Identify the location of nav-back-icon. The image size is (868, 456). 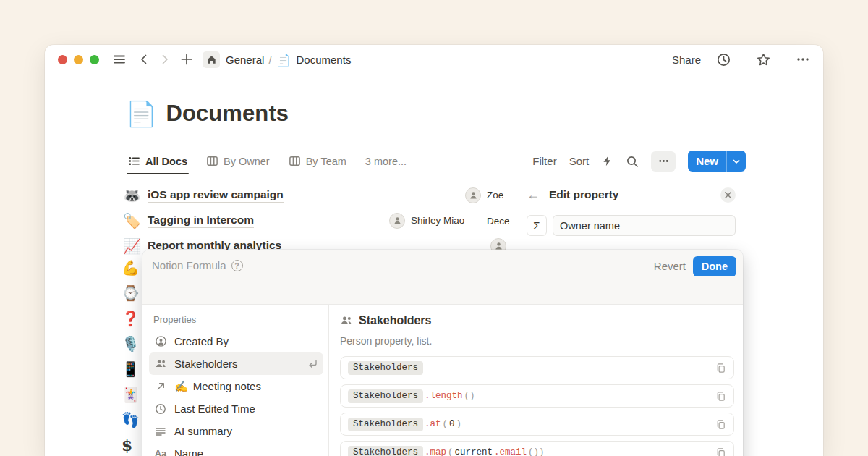
(144, 59).